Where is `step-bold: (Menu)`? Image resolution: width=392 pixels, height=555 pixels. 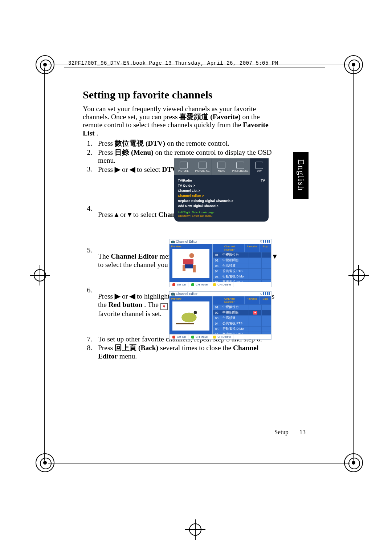
step-bold: (Menu) is located at coordinates (142, 153).